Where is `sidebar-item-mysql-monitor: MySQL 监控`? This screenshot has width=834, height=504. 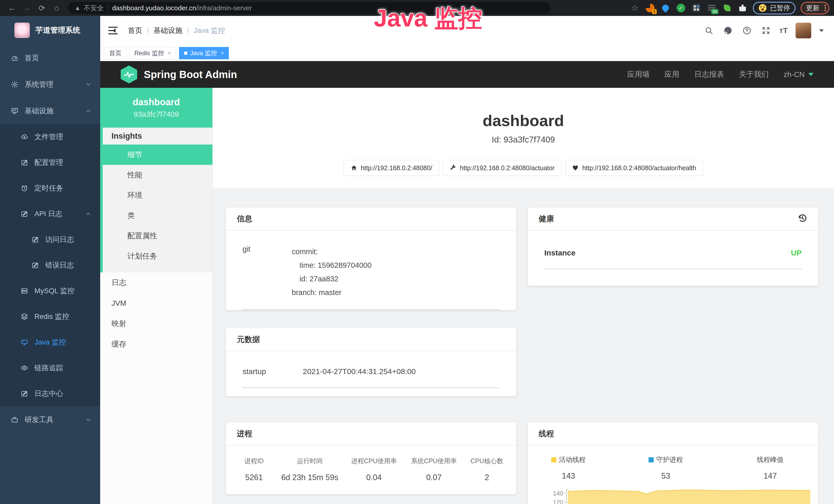 sidebar-item-mysql-monitor: MySQL 监控 is located at coordinates (50, 291).